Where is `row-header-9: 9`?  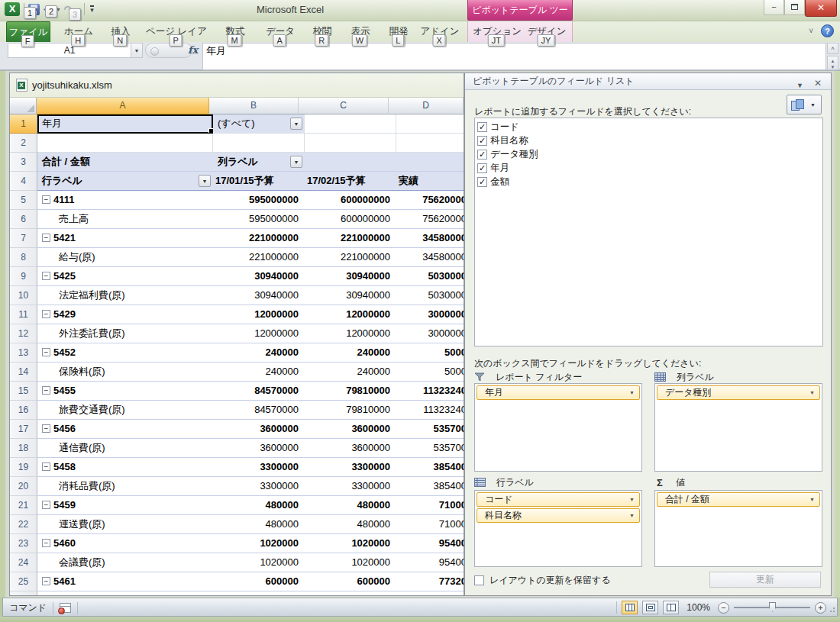
row-header-9: 9 is located at coordinates (24, 276).